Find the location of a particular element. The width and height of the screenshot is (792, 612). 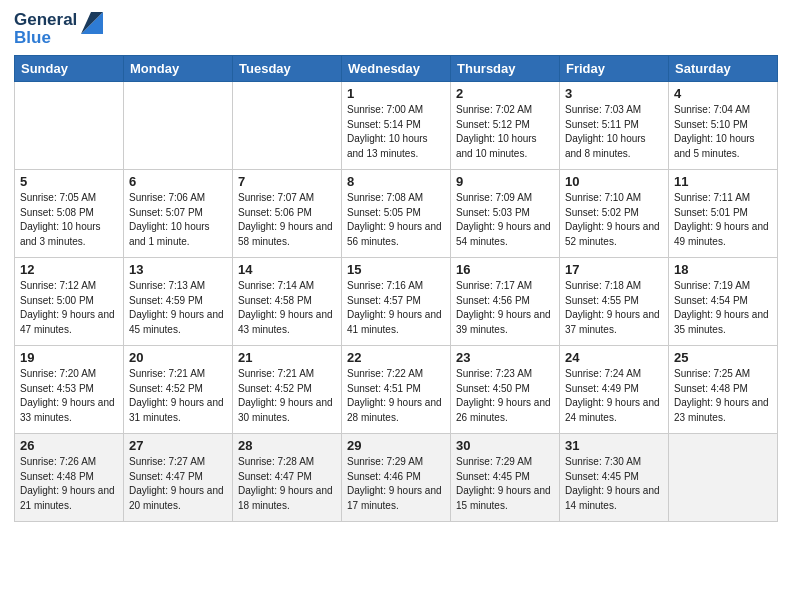

calendar-week-row: 1Sunrise: 7:00 AMSunset: 5:14 PMDaylight… is located at coordinates (396, 126).